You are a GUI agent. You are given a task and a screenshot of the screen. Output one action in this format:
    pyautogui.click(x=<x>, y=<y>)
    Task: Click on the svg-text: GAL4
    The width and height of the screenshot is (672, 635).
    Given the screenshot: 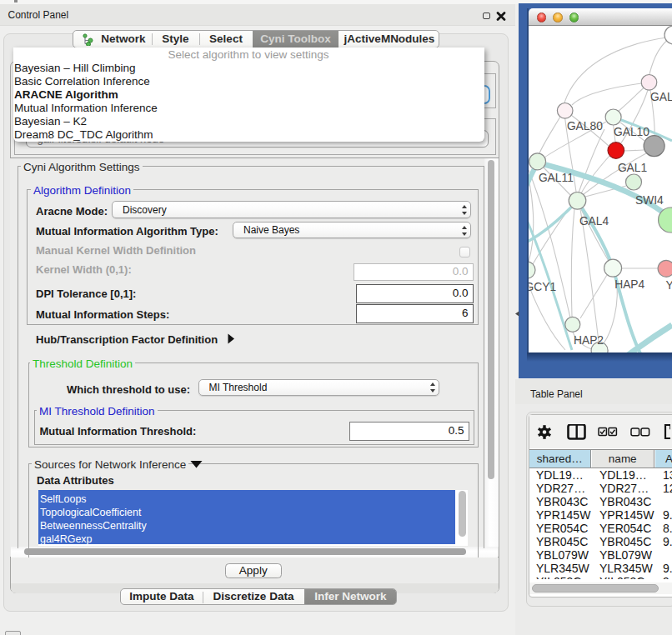 What is the action you would take?
    pyautogui.click(x=594, y=222)
    